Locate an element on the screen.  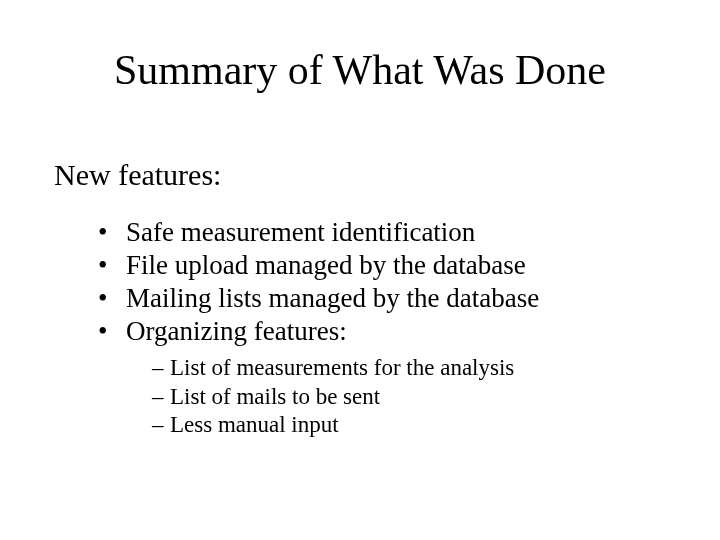
list-item: • Mailing lists managed by the database is located at coordinates (318, 298).